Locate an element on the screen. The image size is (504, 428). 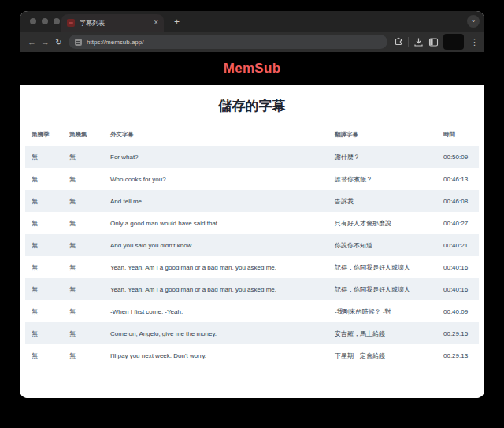
cell-time: 00:29:15 is located at coordinates (458, 333).